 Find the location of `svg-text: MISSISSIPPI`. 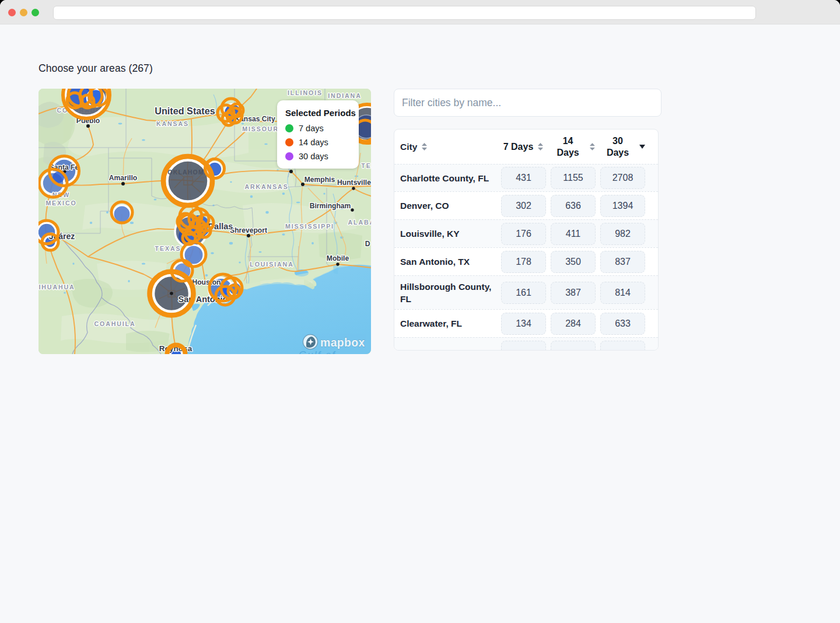

svg-text: MISSISSIPPI is located at coordinates (310, 226).